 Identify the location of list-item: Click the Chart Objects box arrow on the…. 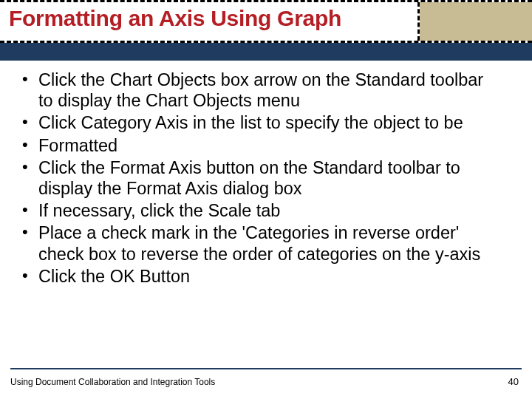
(259, 90).